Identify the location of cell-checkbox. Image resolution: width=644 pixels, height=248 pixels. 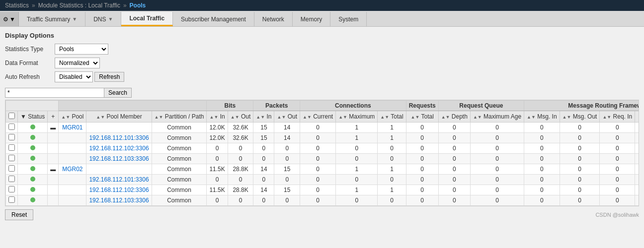
(12, 170).